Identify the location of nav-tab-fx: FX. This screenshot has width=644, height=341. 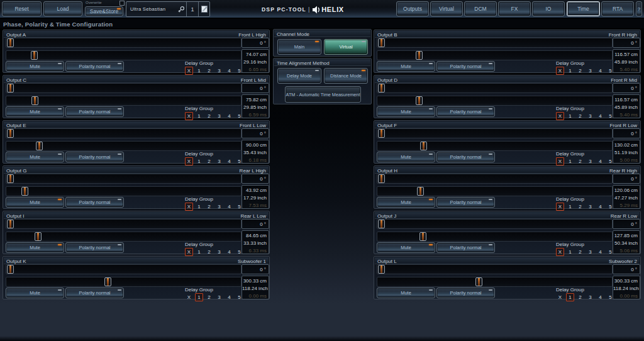
(514, 9).